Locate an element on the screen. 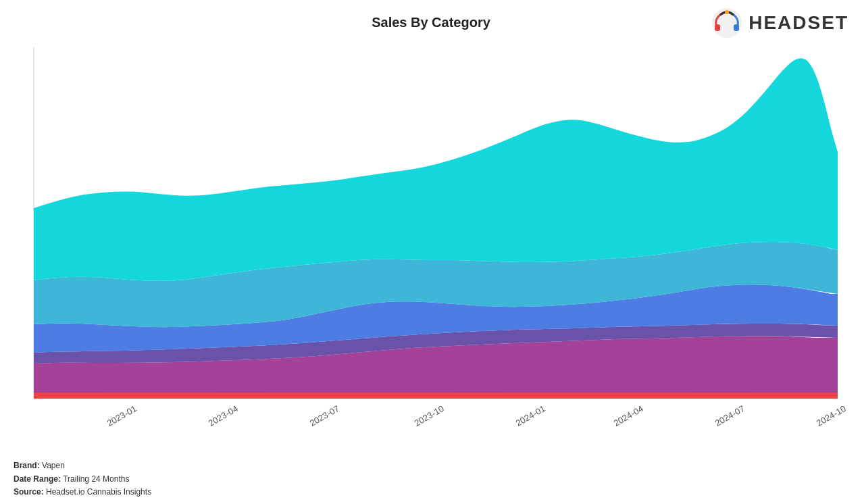 This screenshot has width=862, height=504. footer-date-range-label: Date Range: is located at coordinates (37, 479).